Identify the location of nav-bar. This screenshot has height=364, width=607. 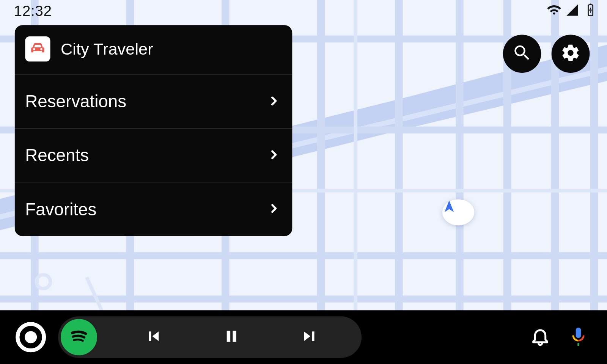
(304, 337).